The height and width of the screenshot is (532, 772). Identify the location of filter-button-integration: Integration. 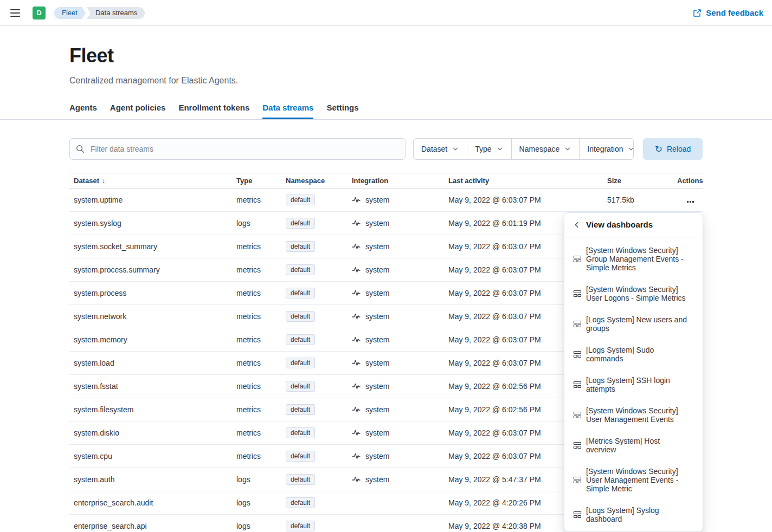
(606, 149).